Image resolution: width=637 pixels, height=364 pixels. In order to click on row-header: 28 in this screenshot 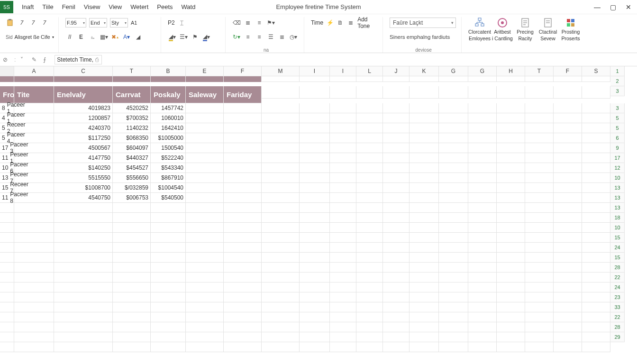, I will do `click(618, 327)`.